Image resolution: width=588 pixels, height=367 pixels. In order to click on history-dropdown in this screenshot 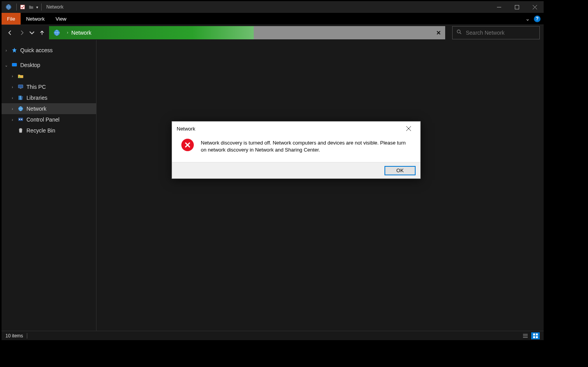, I will do `click(32, 33)`.